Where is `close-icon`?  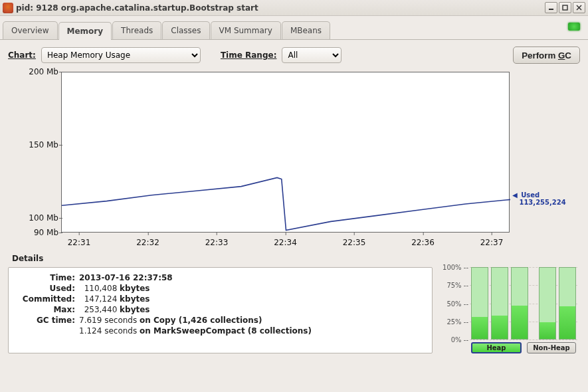
close-icon is located at coordinates (579, 8).